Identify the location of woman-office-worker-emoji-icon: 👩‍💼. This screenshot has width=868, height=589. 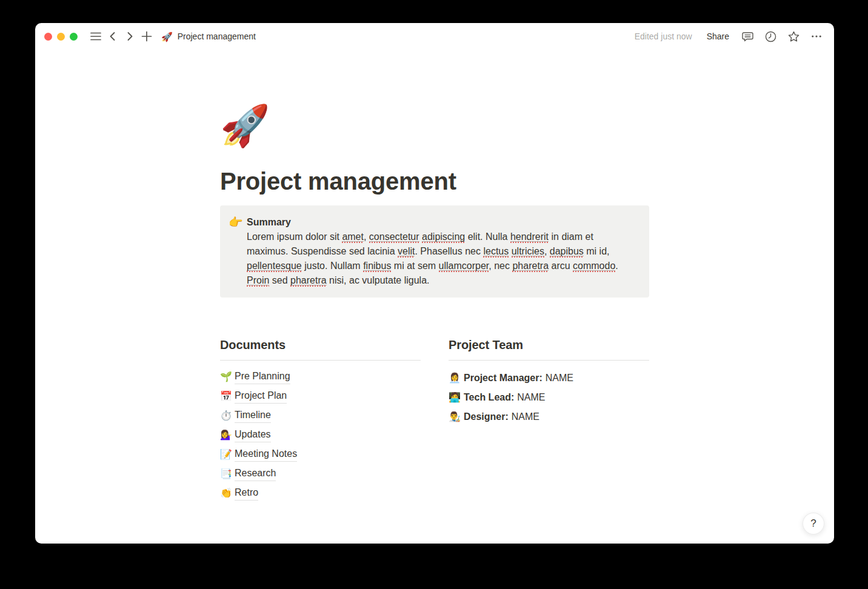
(456, 378).